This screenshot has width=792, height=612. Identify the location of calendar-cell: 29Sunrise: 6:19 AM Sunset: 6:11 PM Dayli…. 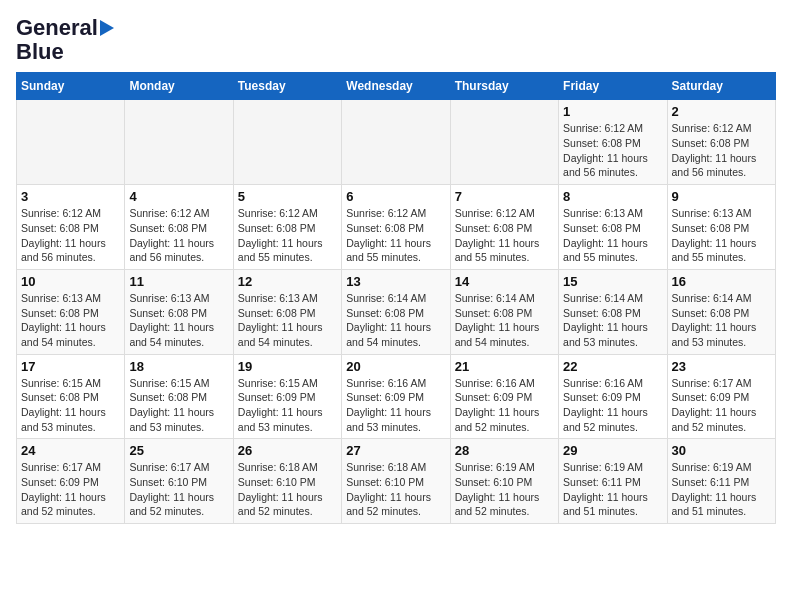
(613, 482).